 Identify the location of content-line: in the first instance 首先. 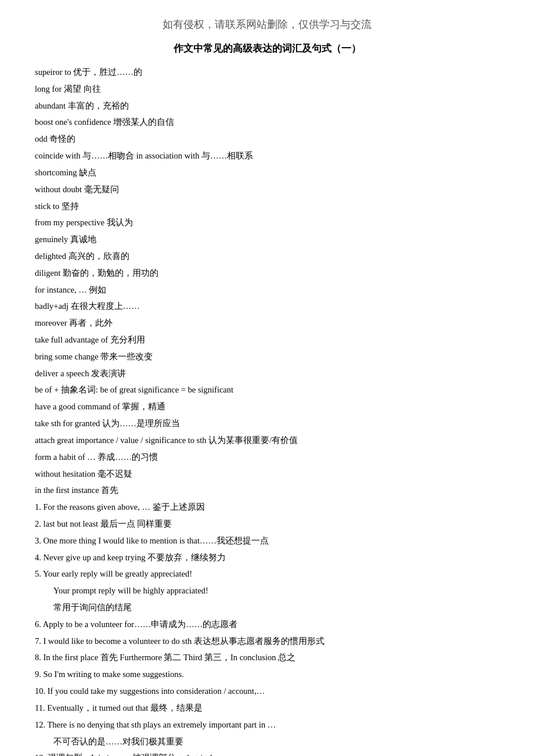
(267, 490).